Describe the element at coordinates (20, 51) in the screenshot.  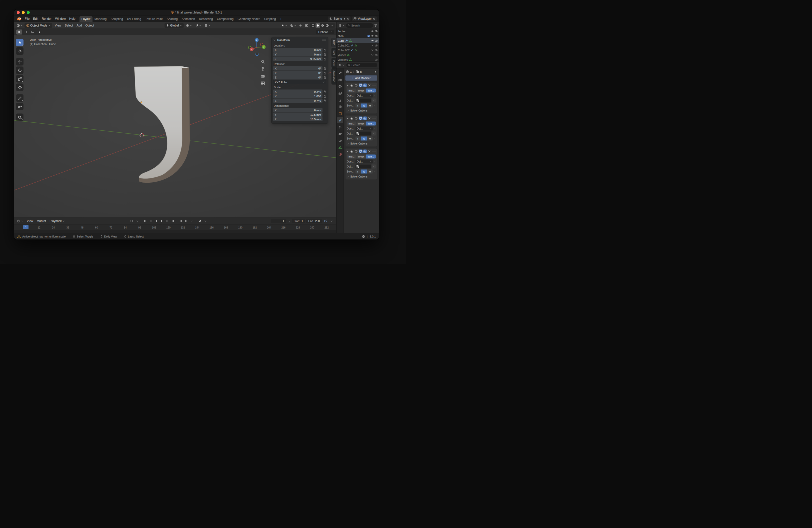
I see `tool-cursor` at that location.